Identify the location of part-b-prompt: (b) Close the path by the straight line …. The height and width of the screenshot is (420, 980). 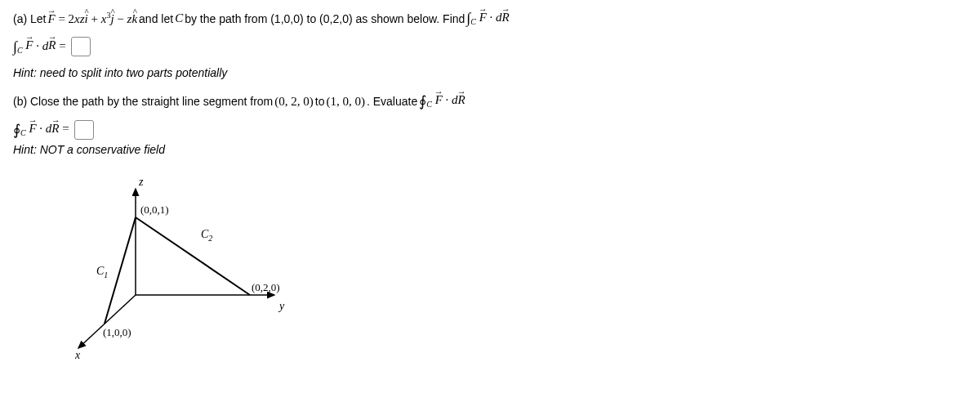
(490, 101).